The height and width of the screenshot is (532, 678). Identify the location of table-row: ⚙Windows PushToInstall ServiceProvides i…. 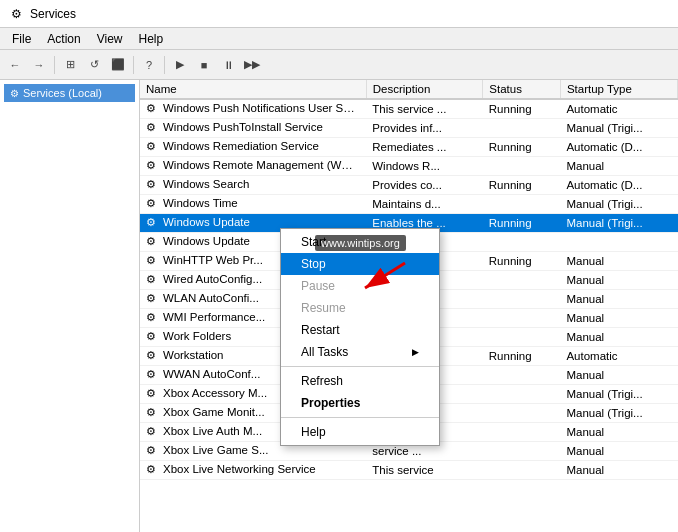
(409, 128).